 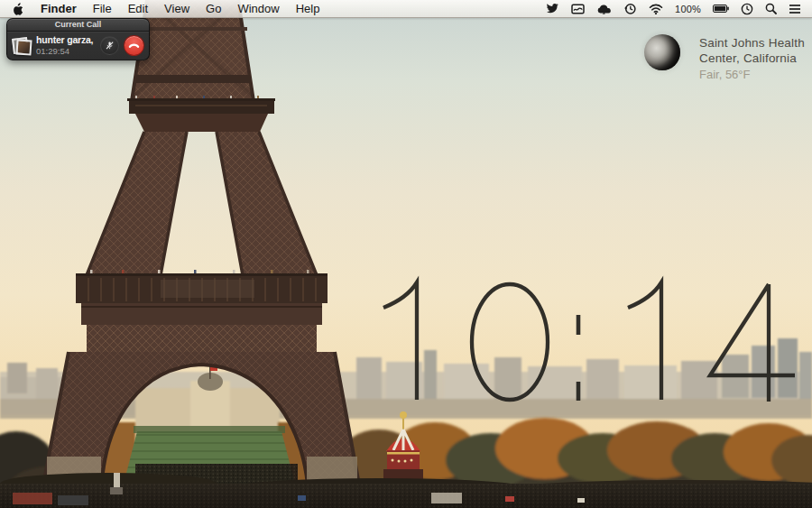 What do you see at coordinates (134, 45) in the screenshot?
I see `end-call-button` at bounding box center [134, 45].